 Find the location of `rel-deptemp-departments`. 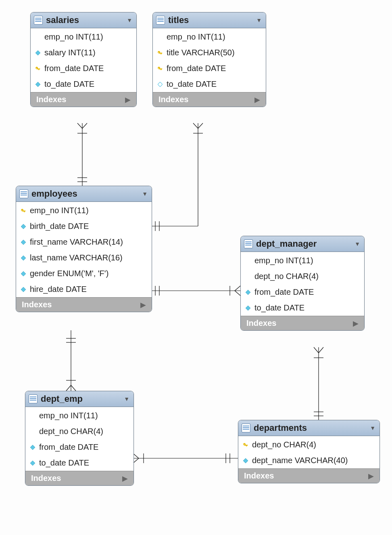

rel-deptemp-departments is located at coordinates (186, 458).